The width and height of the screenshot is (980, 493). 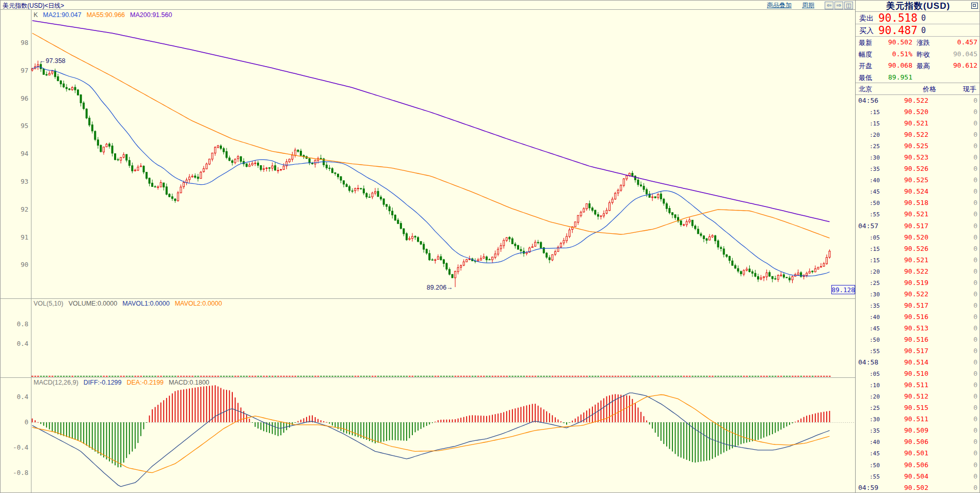 I want to click on legend-item: MACD:0.1800, so click(x=189, y=383).